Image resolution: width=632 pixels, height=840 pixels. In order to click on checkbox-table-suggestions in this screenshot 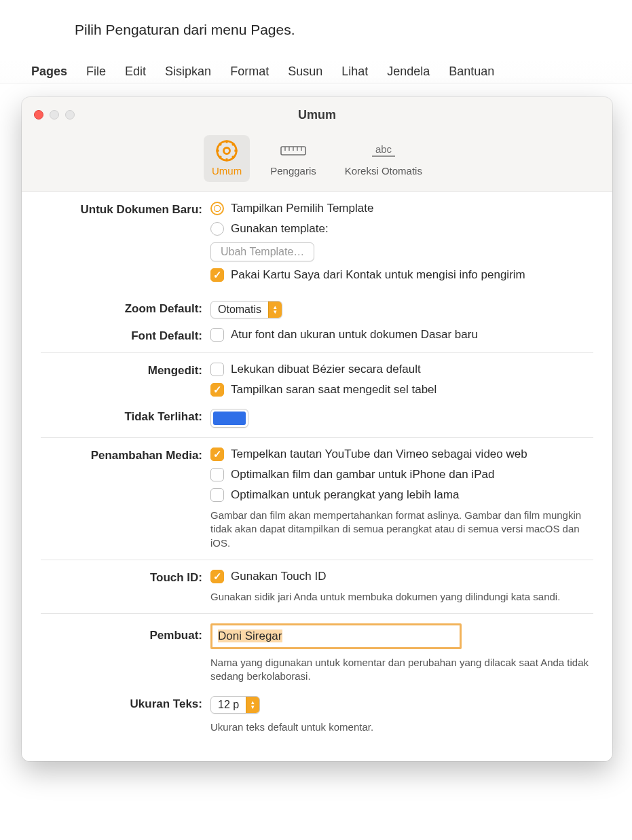, I will do `click(217, 390)`.